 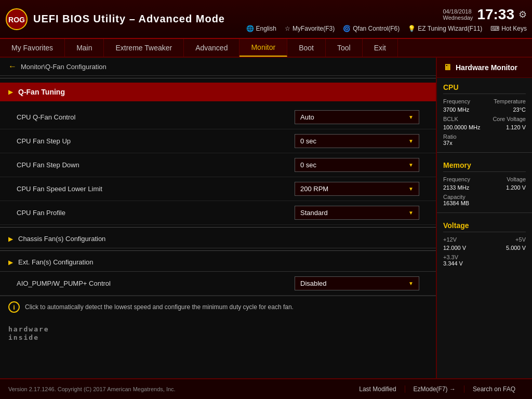 What do you see at coordinates (10, 262) in the screenshot?
I see `ext-fan-toggle-icon: ▶` at bounding box center [10, 262].